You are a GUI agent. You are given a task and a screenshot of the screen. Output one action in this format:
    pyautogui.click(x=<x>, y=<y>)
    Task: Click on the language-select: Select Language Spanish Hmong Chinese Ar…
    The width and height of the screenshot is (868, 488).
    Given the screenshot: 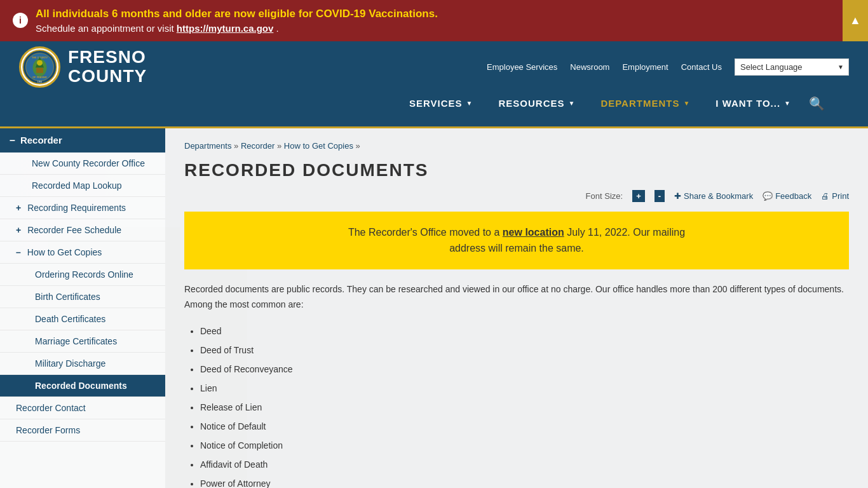 What is the action you would take?
    pyautogui.click(x=792, y=67)
    